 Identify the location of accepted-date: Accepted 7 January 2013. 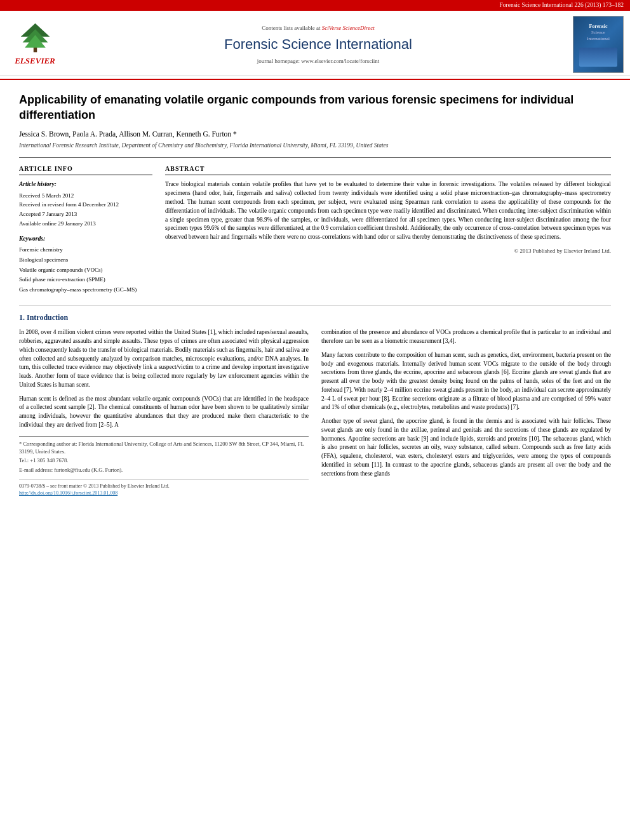
(86, 215).